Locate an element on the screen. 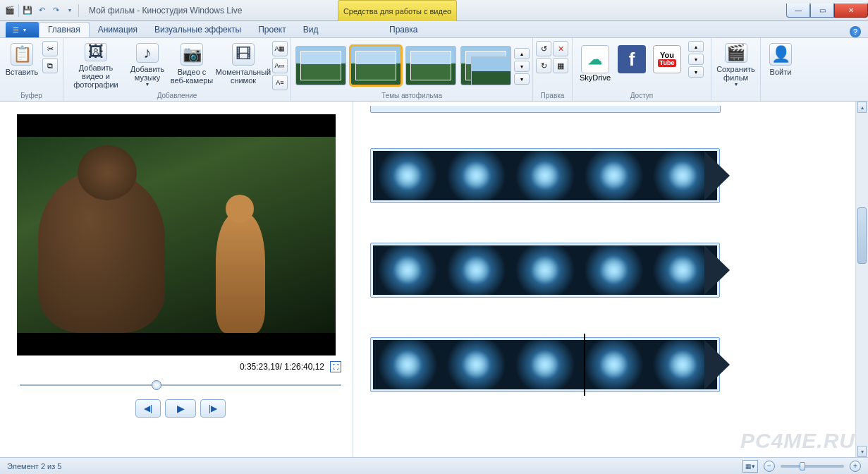  play-button: ▶ is located at coordinates (181, 408).